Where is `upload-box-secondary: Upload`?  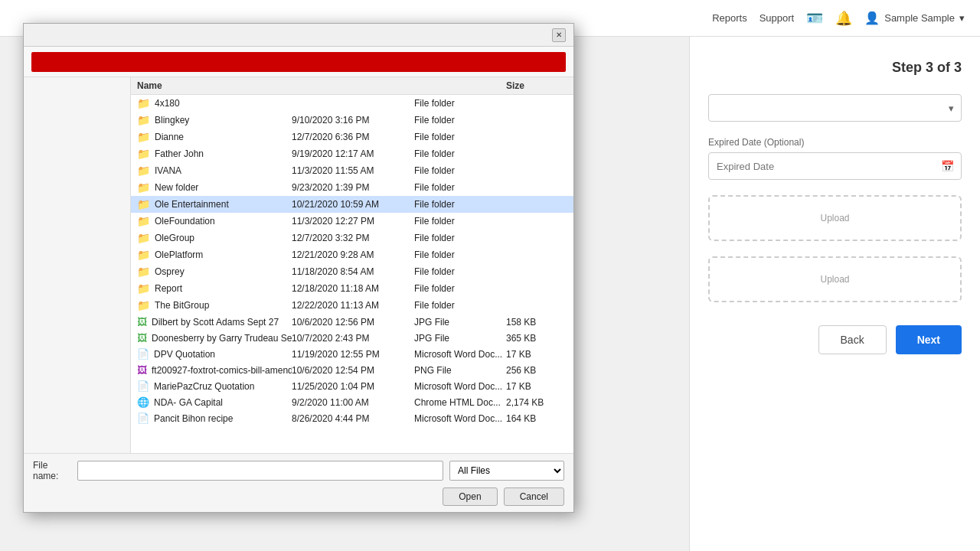
upload-box-secondary: Upload is located at coordinates (835, 279).